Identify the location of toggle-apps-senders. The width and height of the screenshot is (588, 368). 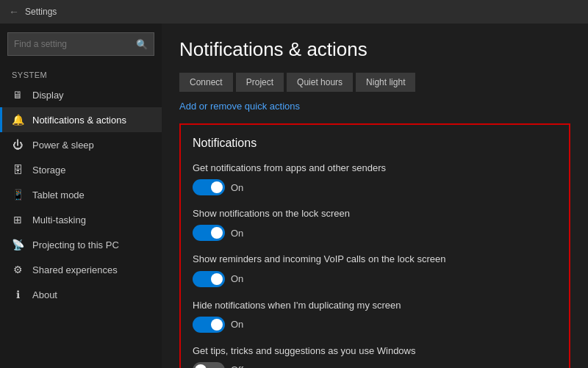
(209, 187).